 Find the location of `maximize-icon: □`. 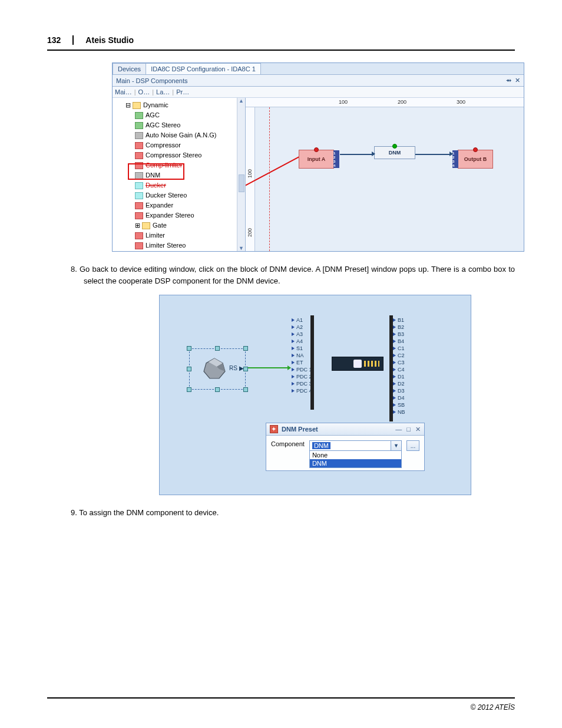

maximize-icon: □ is located at coordinates (409, 429).